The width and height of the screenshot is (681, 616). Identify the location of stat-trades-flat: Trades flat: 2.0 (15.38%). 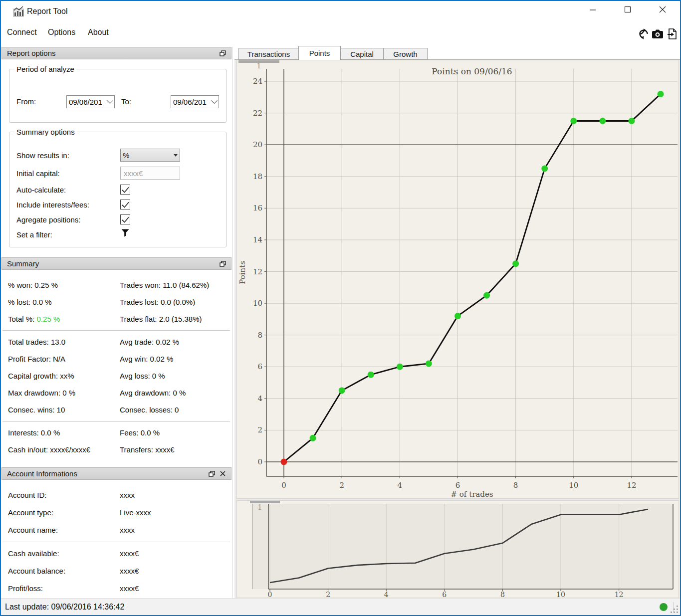
(161, 319).